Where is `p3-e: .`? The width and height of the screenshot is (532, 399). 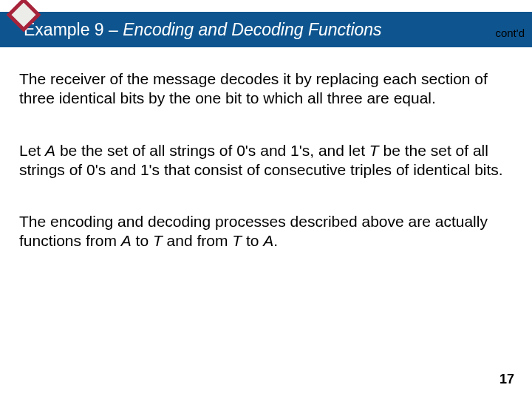 p3-e: . is located at coordinates (276, 241).